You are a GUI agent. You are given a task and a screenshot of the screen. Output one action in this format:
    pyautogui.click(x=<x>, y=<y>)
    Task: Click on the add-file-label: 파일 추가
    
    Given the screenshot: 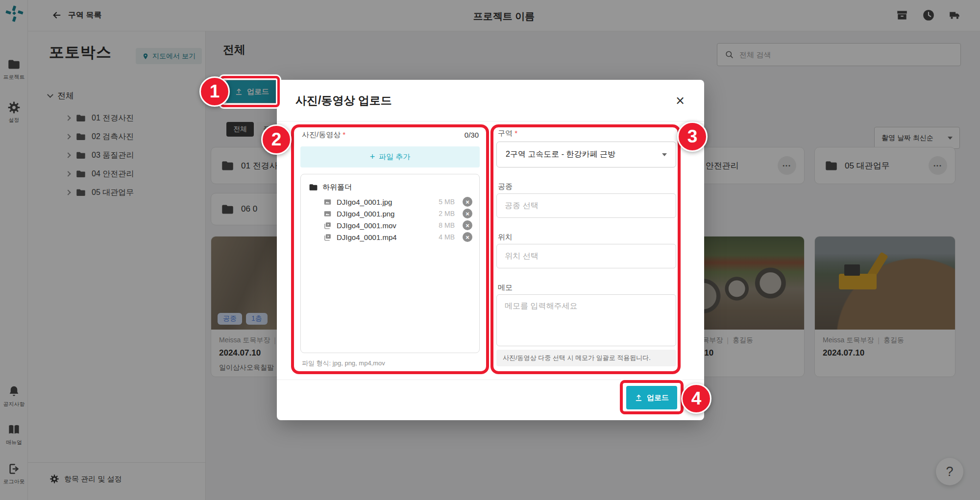 What is the action you would take?
    pyautogui.click(x=394, y=157)
    